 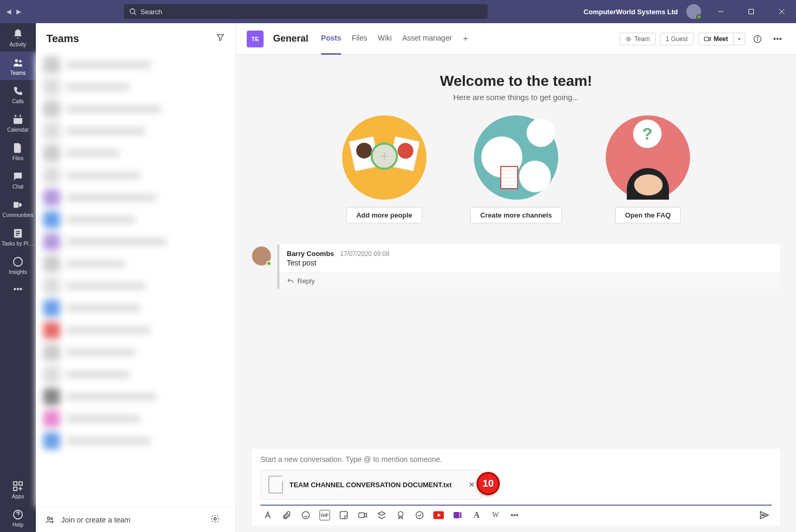 What do you see at coordinates (740, 39) in the screenshot?
I see `meet-dropdown: ▾` at bounding box center [740, 39].